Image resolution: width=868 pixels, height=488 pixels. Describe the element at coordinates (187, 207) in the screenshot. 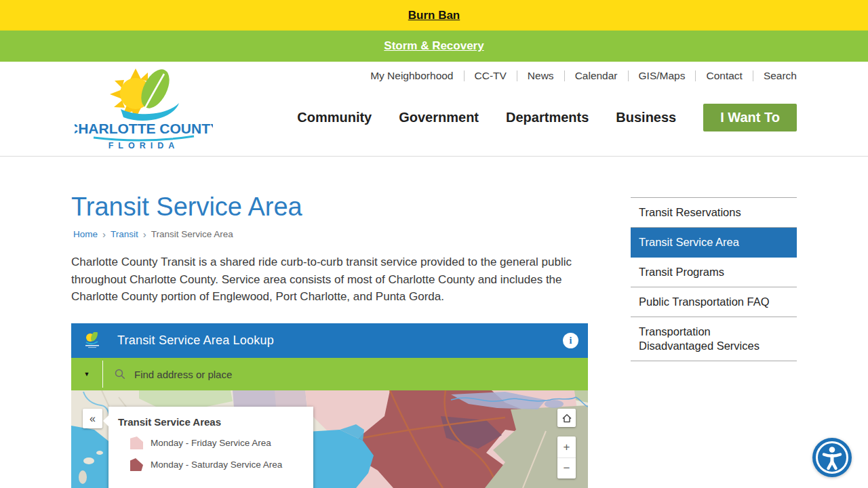

I see `page-title: Transit Service Area` at that location.